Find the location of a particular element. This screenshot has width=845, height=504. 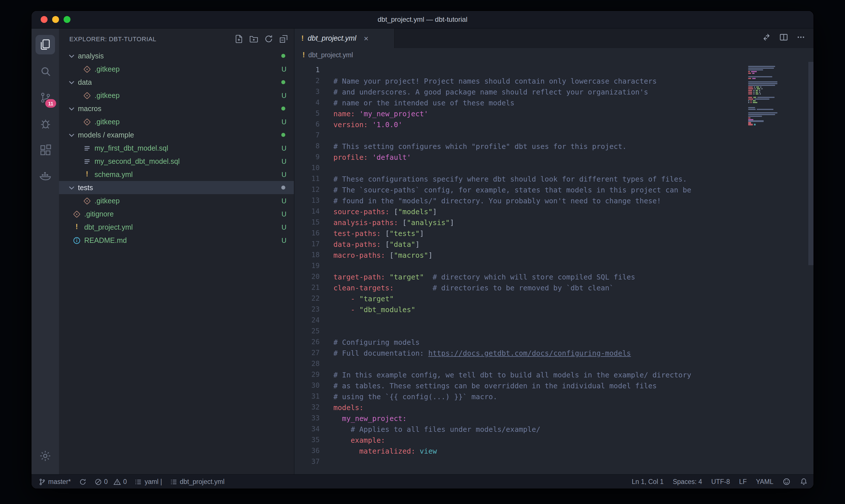

problems-item: 0 0 is located at coordinates (111, 482).